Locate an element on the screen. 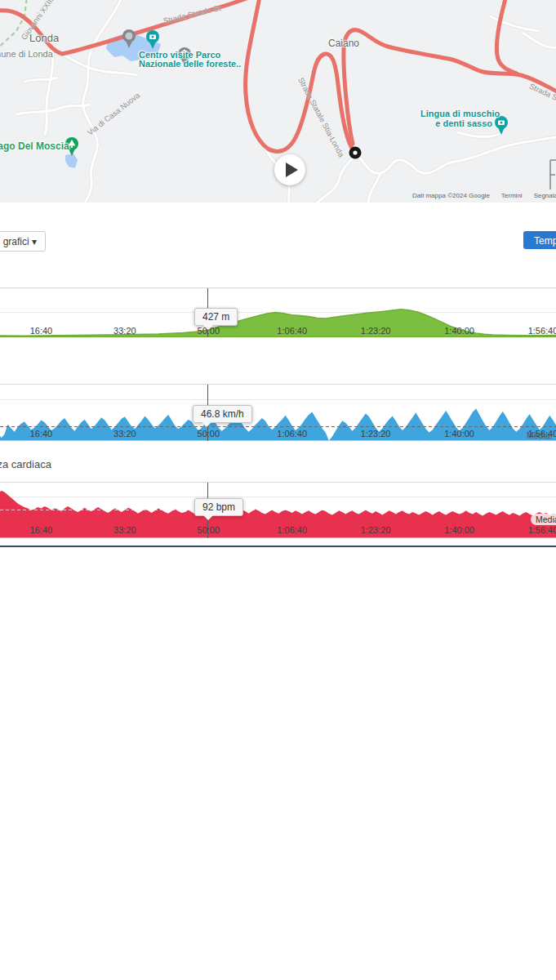 This screenshot has width=556, height=980. poi-label-comune: Comune di Londa is located at coordinates (26, 54).